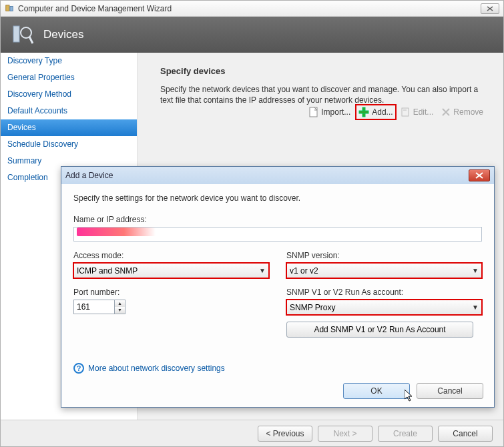  I want to click on window-title: Computer and Device Management Wizard, so click(250, 9).